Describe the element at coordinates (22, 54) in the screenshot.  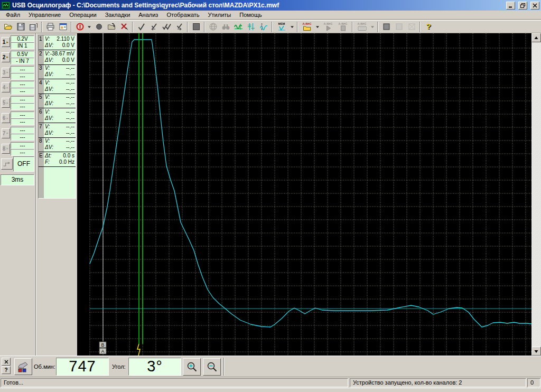
I see `channel-range-field: 0.5V` at that location.